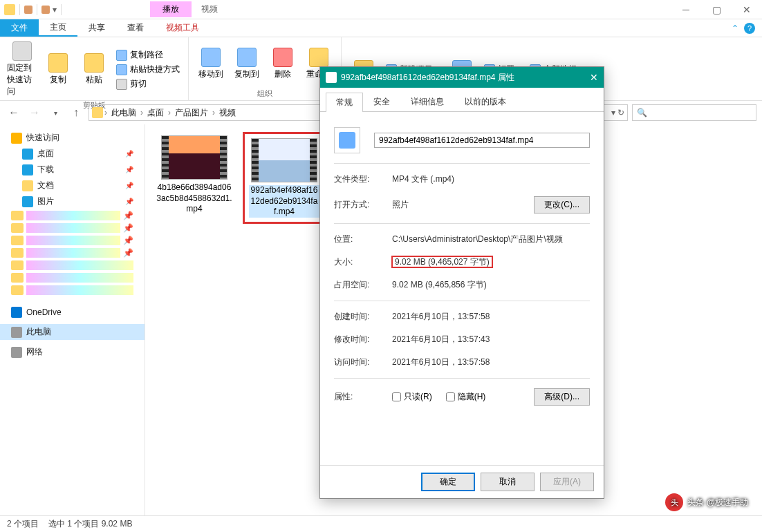 The height and width of the screenshot is (532, 762). What do you see at coordinates (19, 28) in the screenshot?
I see `file-tab: 文件` at bounding box center [19, 28].